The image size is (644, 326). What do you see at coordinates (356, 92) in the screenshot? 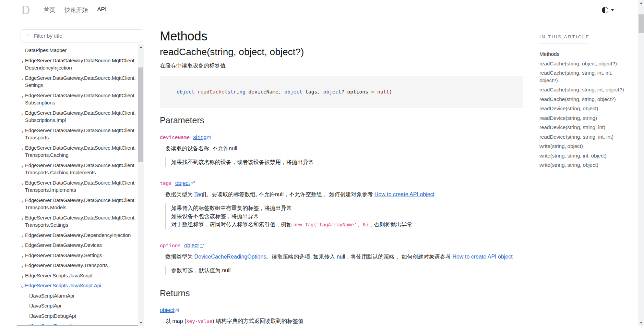
I see `code-token: ? options` at bounding box center [356, 92].